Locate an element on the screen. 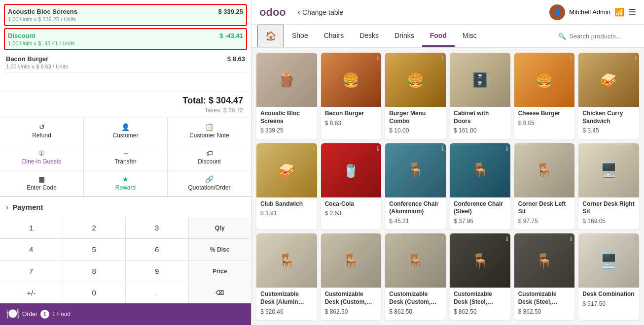 The image size is (644, 325). product-info-icon-conf-al: ℹ is located at coordinates (443, 149).